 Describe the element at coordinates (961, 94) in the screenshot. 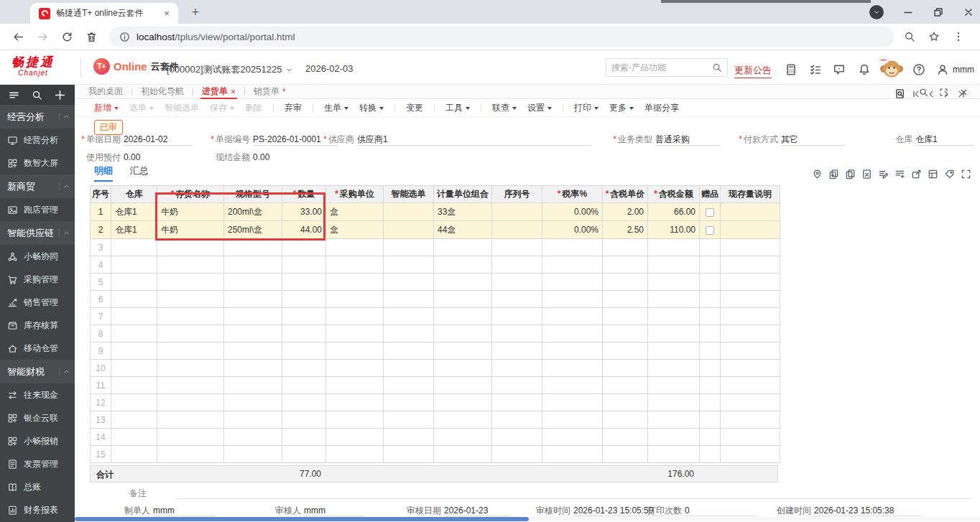

I see `nav-last-icon` at that location.